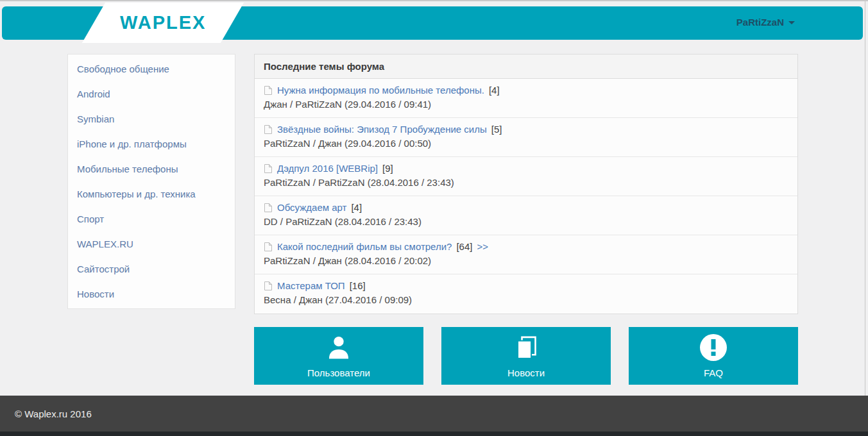  I want to click on users-button: Пользователи, so click(339, 356).